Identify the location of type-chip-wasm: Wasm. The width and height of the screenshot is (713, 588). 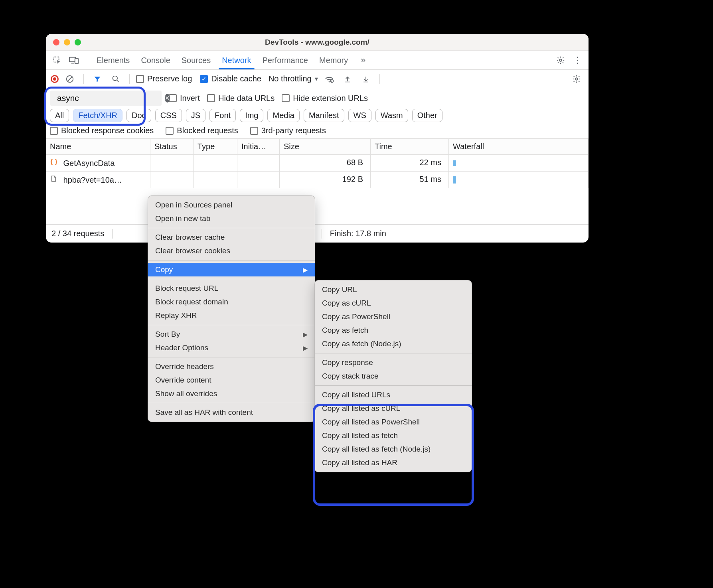
(392, 116).